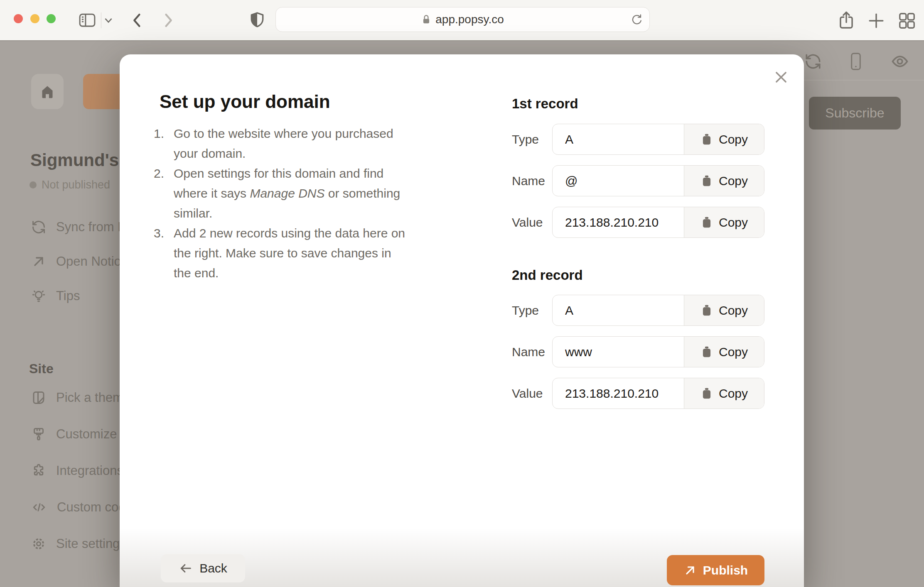 The width and height of the screenshot is (924, 587). Describe the element at coordinates (39, 398) in the screenshot. I see `theme-icon` at that location.